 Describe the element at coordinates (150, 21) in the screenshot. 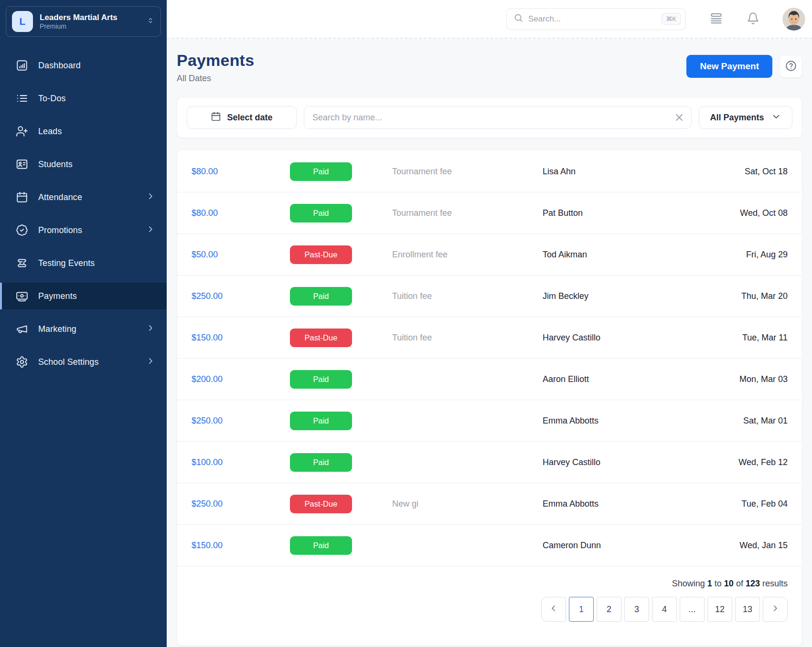

I see `chevrons-up-down-icon` at that location.